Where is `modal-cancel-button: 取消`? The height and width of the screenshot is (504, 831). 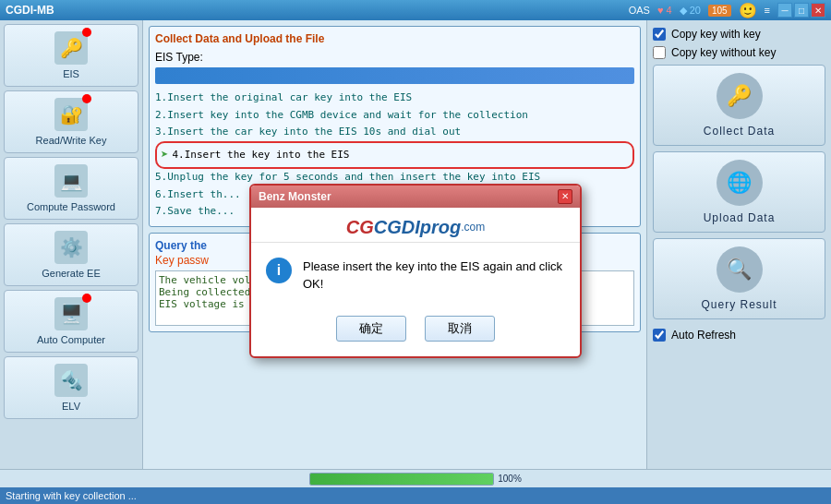 modal-cancel-button: 取消 is located at coordinates (460, 329).